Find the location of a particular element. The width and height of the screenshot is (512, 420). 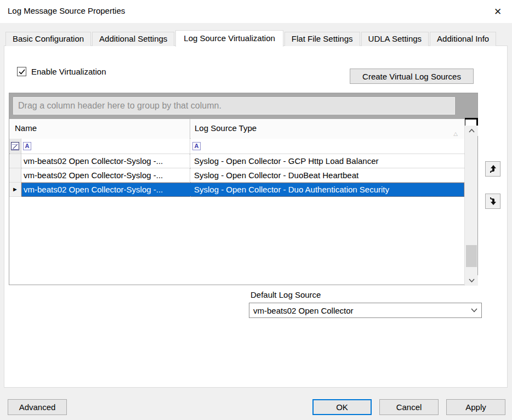

clear-filter-icon is located at coordinates (15, 146).